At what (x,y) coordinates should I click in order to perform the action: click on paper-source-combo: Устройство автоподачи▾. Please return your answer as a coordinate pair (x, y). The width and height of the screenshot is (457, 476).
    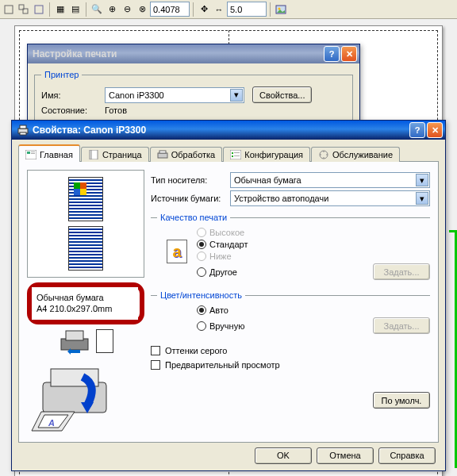
    Looking at the image, I should click on (330, 198).